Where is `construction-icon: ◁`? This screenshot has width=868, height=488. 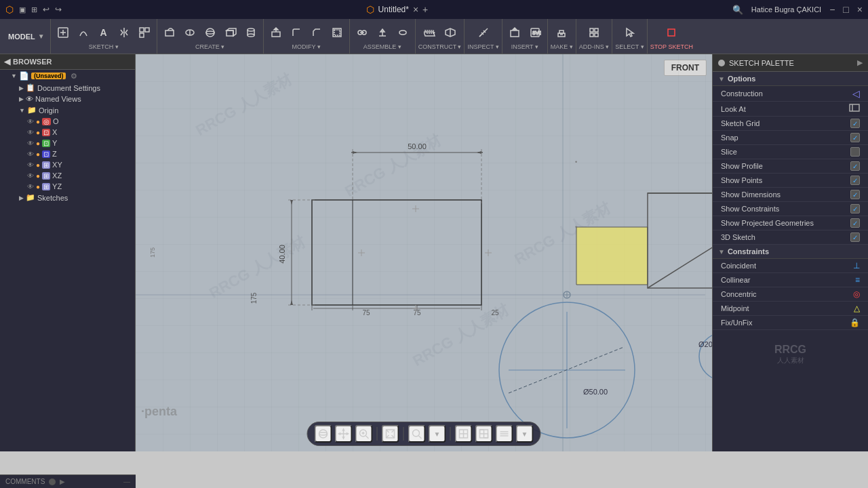
construction-icon: ◁ is located at coordinates (856, 94).